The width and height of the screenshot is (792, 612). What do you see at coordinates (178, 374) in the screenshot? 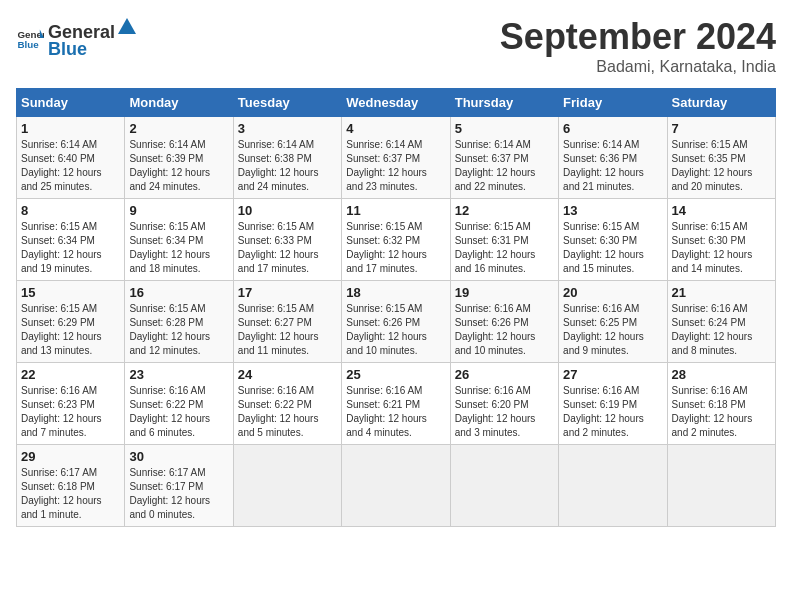
I see `day-number: 23` at bounding box center [178, 374].